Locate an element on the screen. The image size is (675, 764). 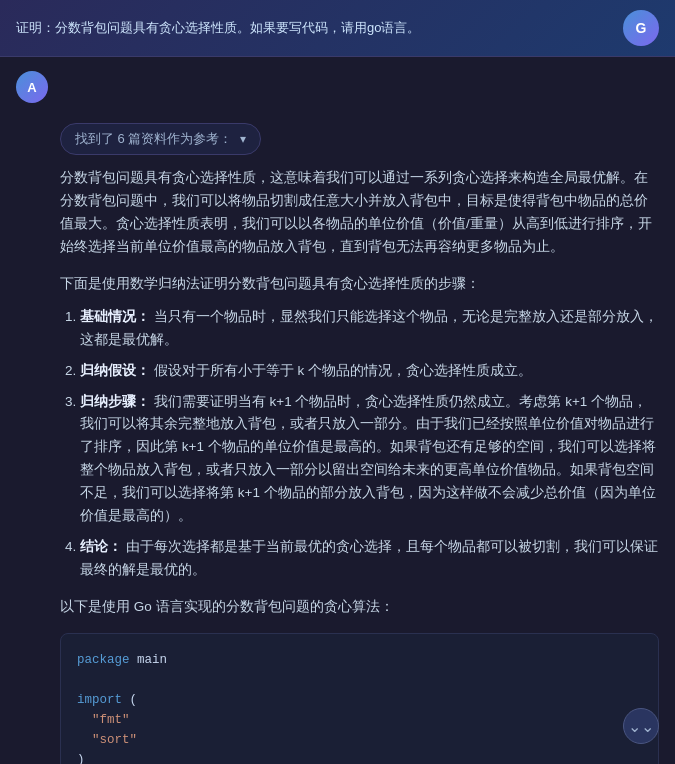
references-label: 找到了 6 篇资料作为参考： is located at coordinates (154, 139).